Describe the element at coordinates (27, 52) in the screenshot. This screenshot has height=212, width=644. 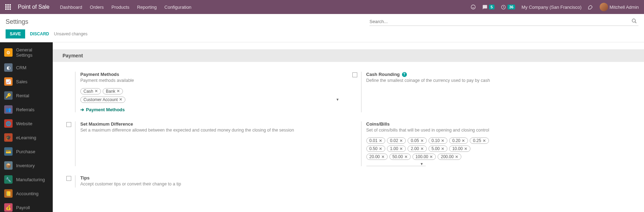
I see `sidebar-item-general-settings: ⚙General Settings` at that location.